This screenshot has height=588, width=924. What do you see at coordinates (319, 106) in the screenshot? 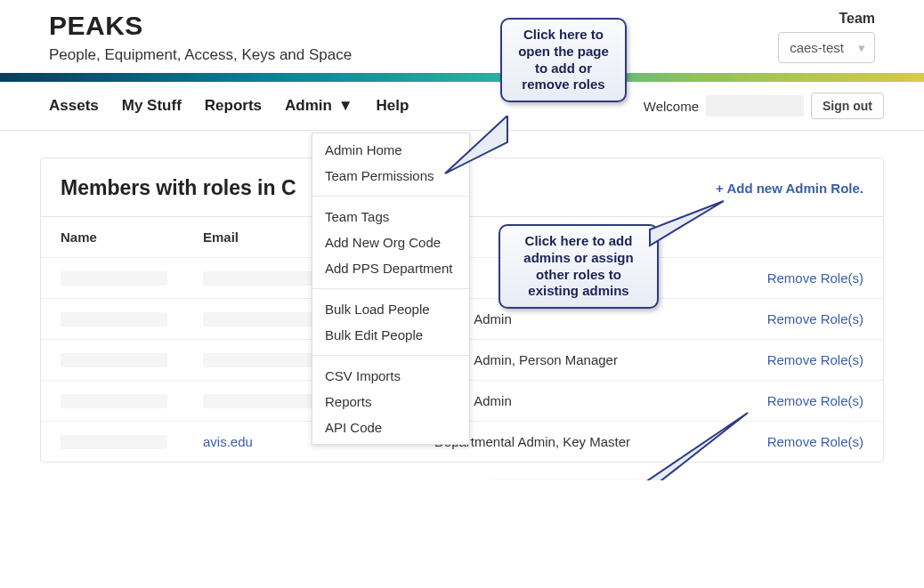
I see `nav-admin: Admin ▼` at bounding box center [319, 106].